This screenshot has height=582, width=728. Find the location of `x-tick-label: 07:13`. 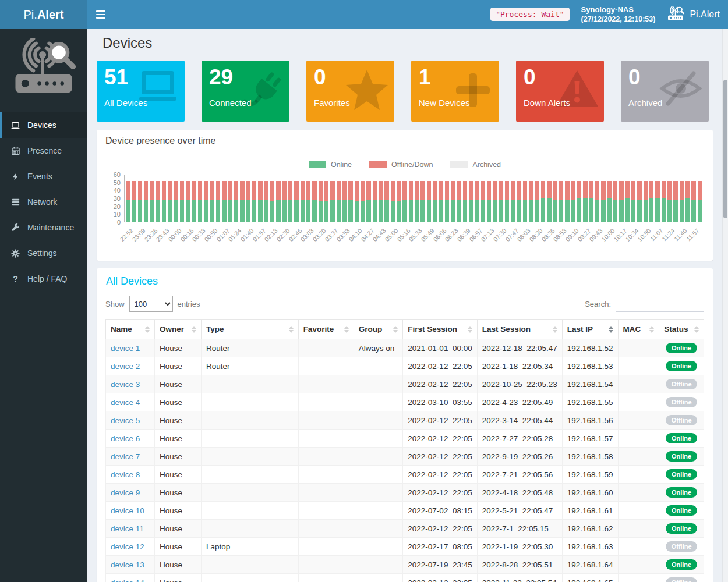

x-tick-label: 07:13 is located at coordinates (488, 235).